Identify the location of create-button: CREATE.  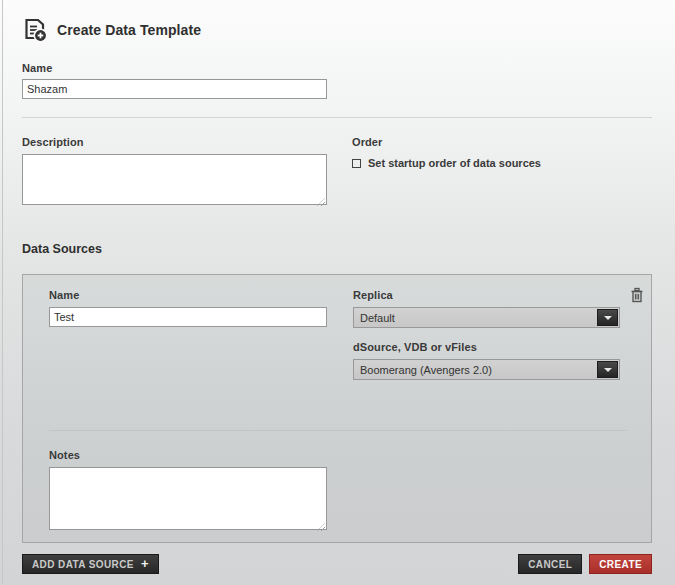
(620, 564).